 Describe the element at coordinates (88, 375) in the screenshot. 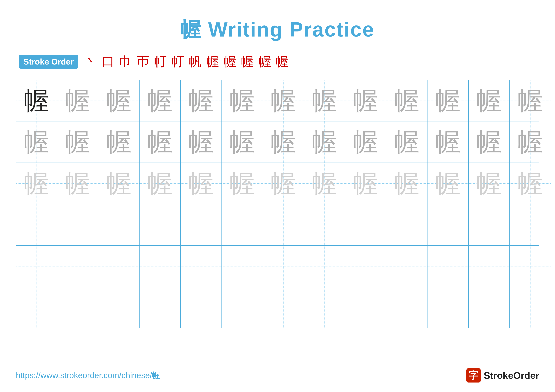

I see `footer-url: https://www.strokeorder.com/chinese/幄` at that location.